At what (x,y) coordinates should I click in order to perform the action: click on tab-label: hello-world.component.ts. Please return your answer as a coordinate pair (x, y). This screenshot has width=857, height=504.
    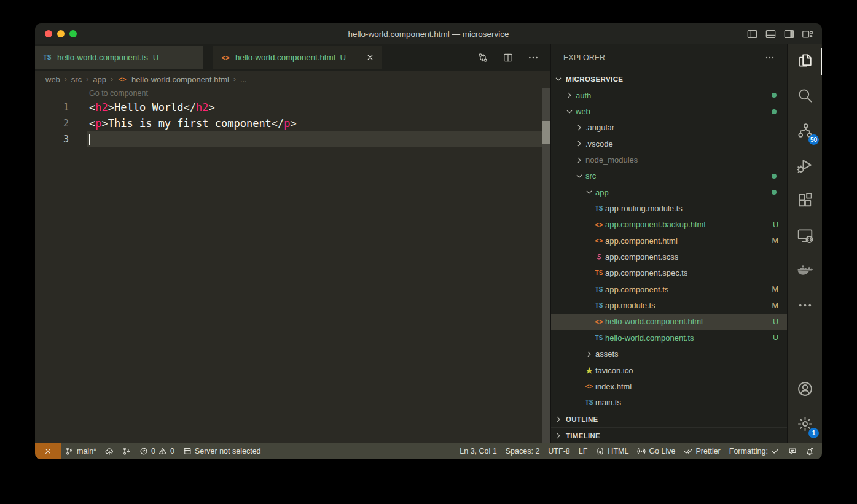
    Looking at the image, I should click on (103, 58).